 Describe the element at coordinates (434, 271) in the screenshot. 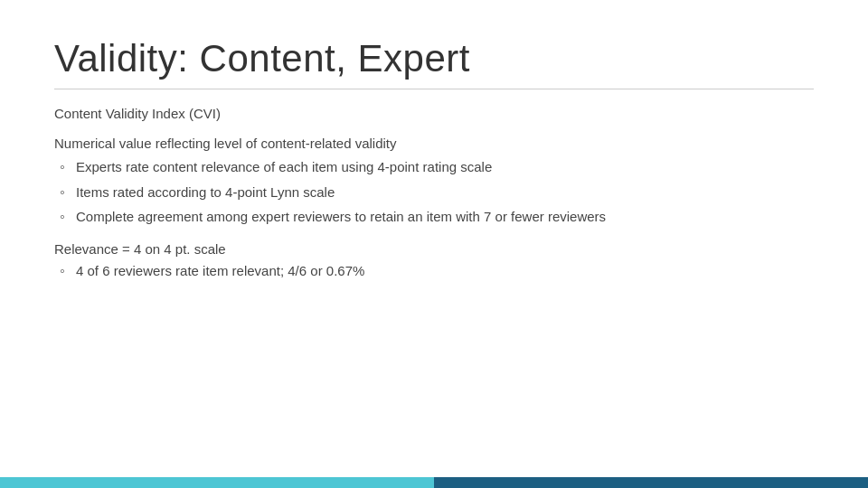

I see `relevance-bullet-list: 4 of 6 reviewers rate item relevant; 4/6…` at that location.